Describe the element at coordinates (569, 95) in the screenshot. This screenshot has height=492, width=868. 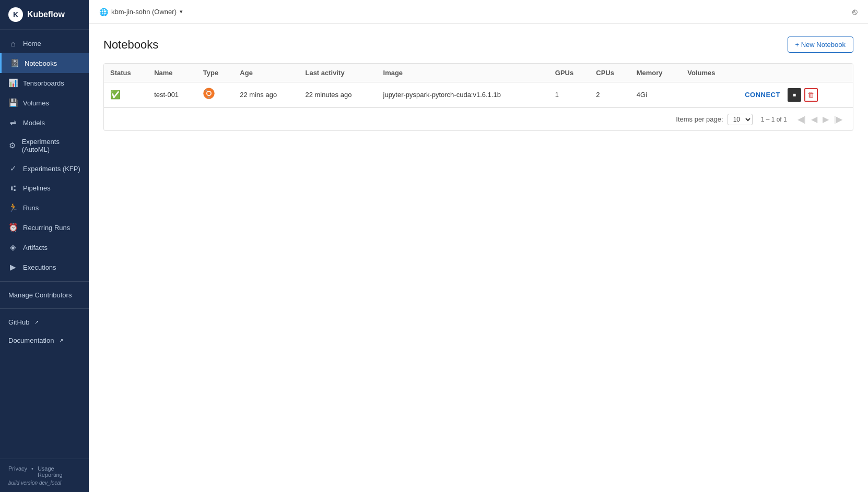
I see `cell-gpus: 1` at that location.